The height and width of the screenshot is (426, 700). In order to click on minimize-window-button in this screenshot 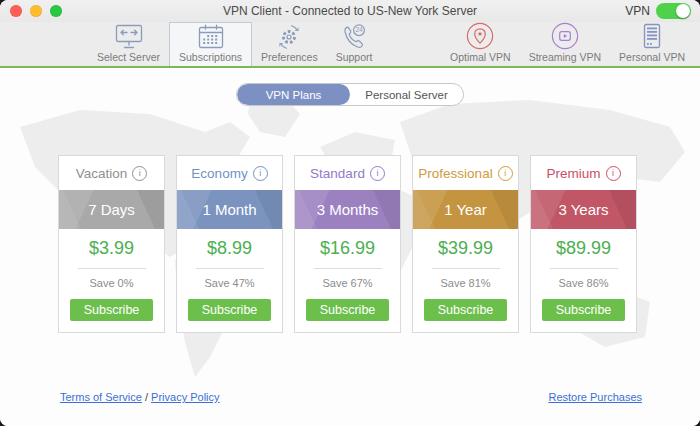, I will do `click(36, 11)`.